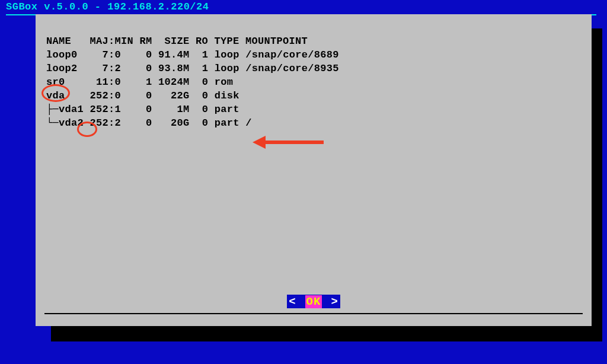 The height and width of the screenshot is (364, 607). What do you see at coordinates (334, 302) in the screenshot?
I see `chevron-right-icon: >` at bounding box center [334, 302].